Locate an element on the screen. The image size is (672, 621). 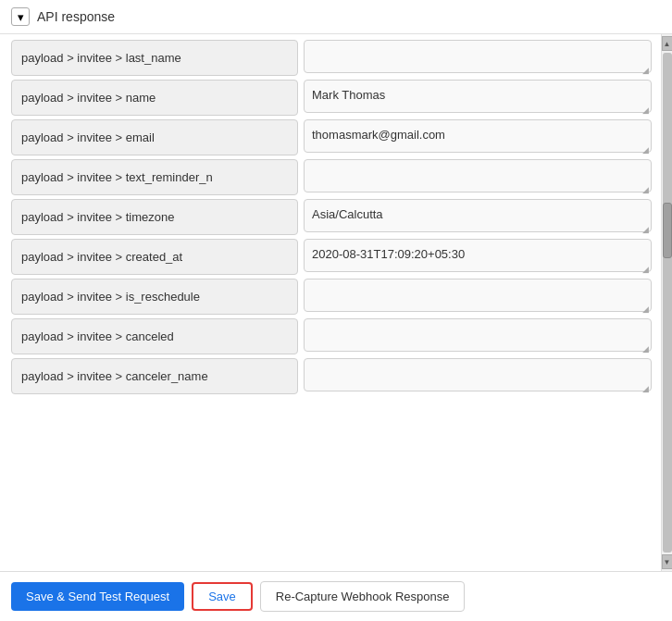
field-row: payload > invitee > name◢ is located at coordinates (331, 98).